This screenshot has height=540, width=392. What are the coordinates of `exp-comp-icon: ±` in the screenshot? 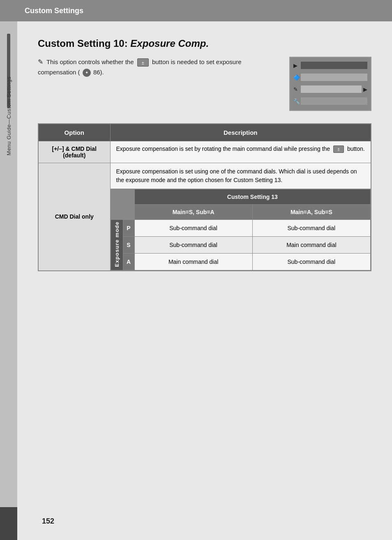 It's located at (143, 62).